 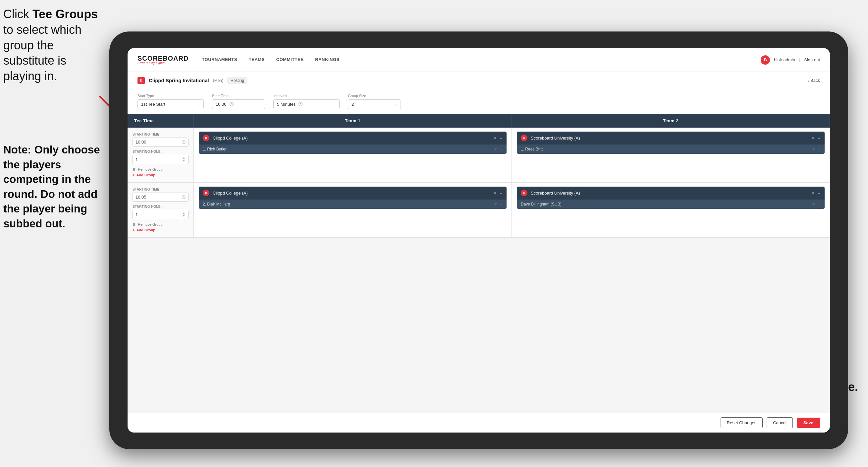 What do you see at coordinates (150, 225) in the screenshot?
I see `remove-group-label-2: Remove Group` at bounding box center [150, 225].